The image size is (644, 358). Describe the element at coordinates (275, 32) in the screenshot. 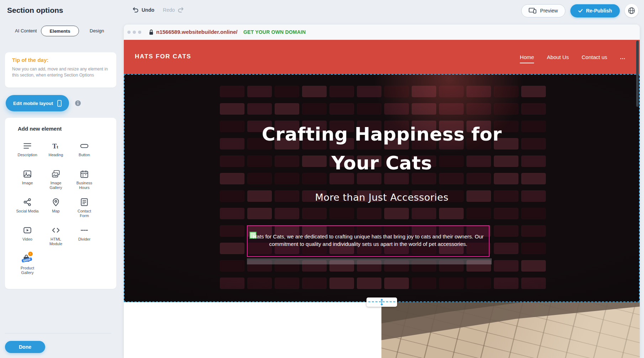

I see `get-domain-link: GET YOUR OWN DOMAIN` at that location.